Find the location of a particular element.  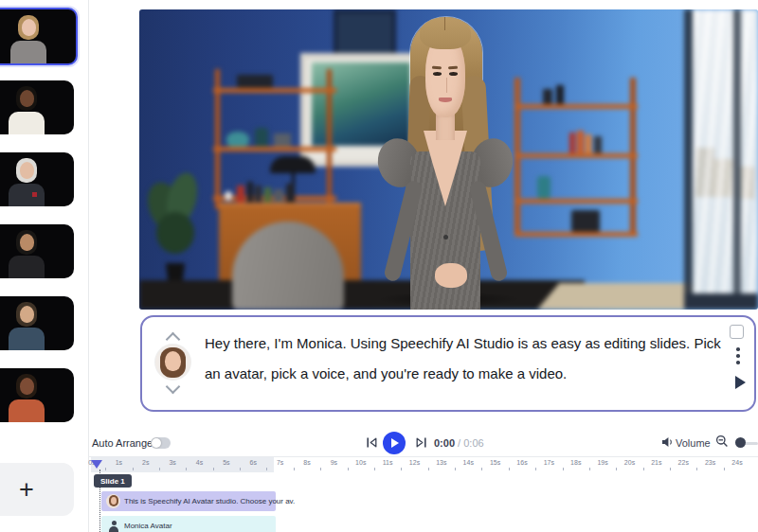

avatar-clip: Monica Avatar is located at coordinates (189, 524).